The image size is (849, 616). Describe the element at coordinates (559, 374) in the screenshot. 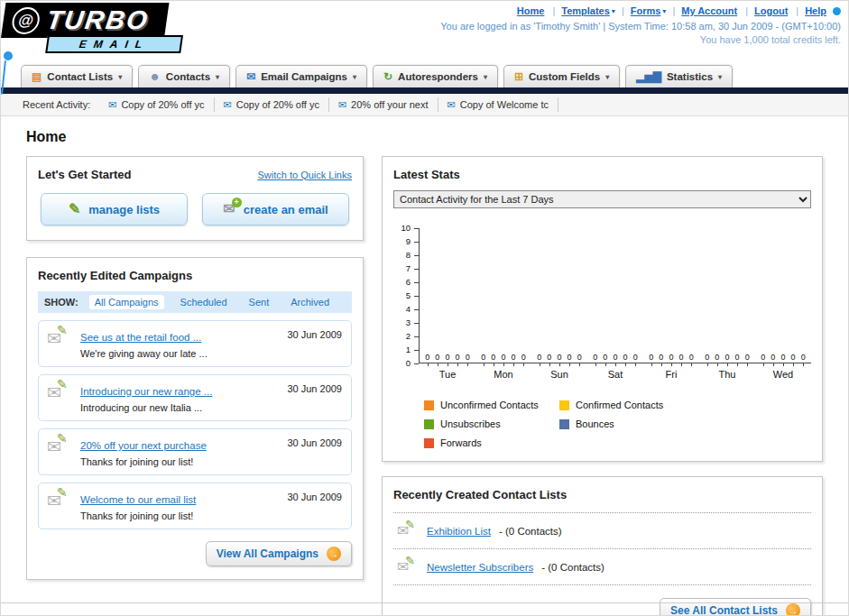

I see `x-axis-tick-label: Sun` at that location.